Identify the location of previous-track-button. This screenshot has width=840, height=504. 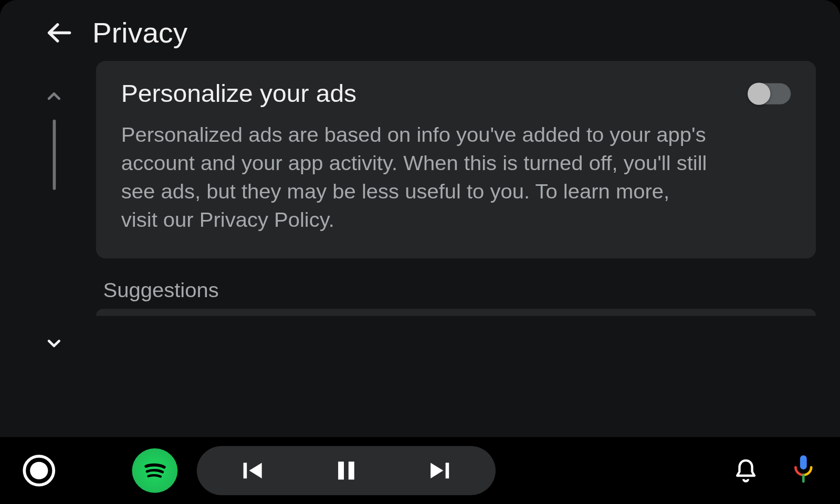
(253, 470).